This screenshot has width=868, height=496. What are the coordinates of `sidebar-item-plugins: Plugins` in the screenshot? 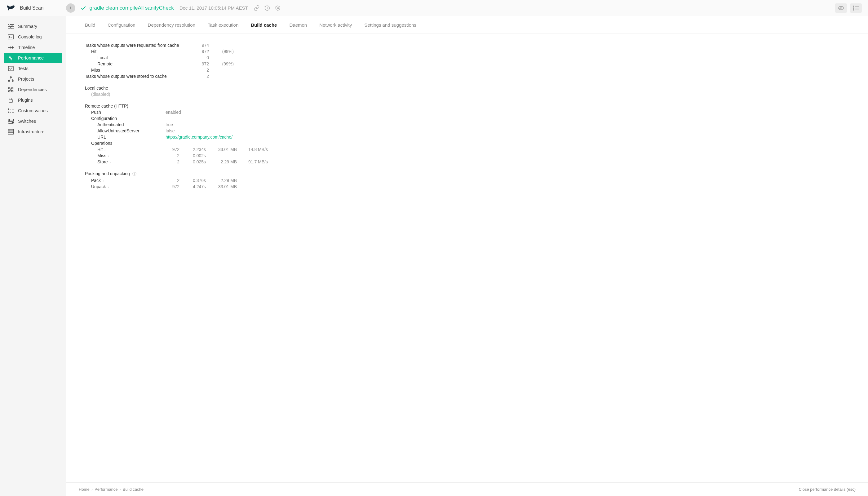 It's located at (33, 100).